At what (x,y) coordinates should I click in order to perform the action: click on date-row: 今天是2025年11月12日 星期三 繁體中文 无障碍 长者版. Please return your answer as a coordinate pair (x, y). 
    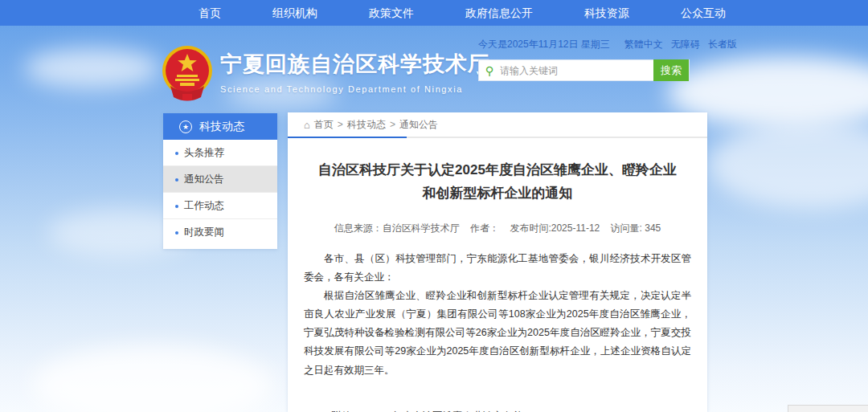
    Looking at the image, I should click on (587, 45).